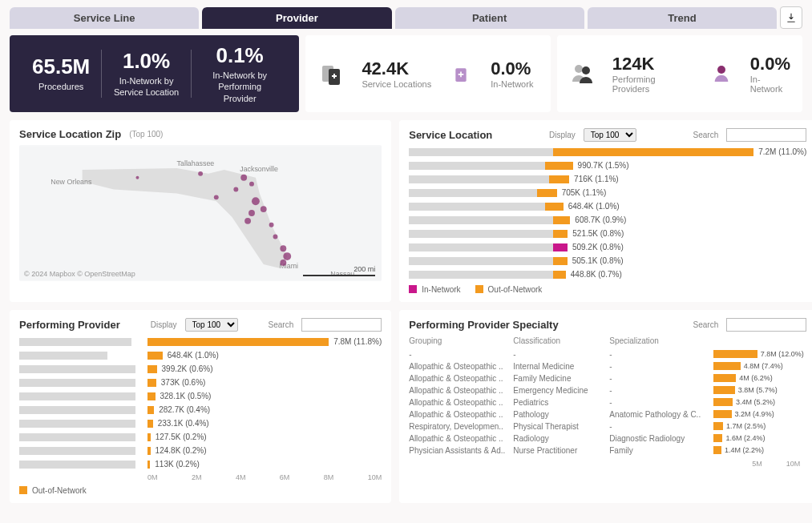 This screenshot has width=812, height=523. I want to click on bar-label: 521.5K (0.8%), so click(598, 234).